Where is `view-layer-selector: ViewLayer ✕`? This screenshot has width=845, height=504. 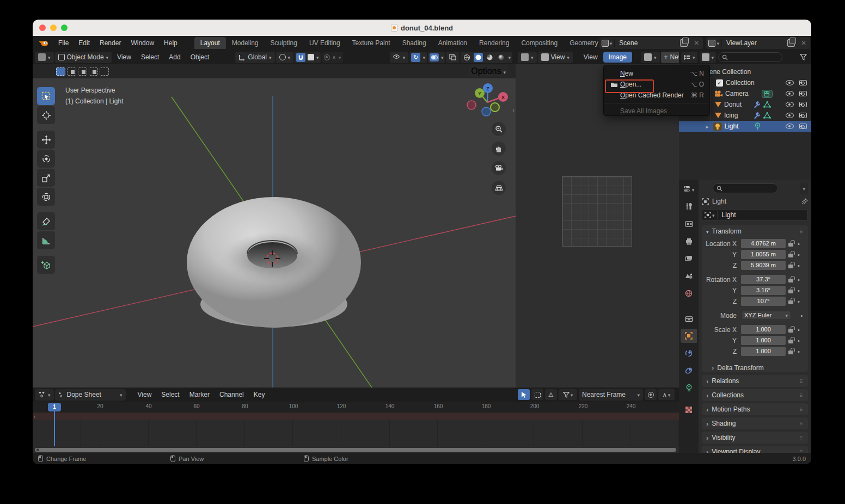 view-layer-selector: ViewLayer ✕ is located at coordinates (758, 43).